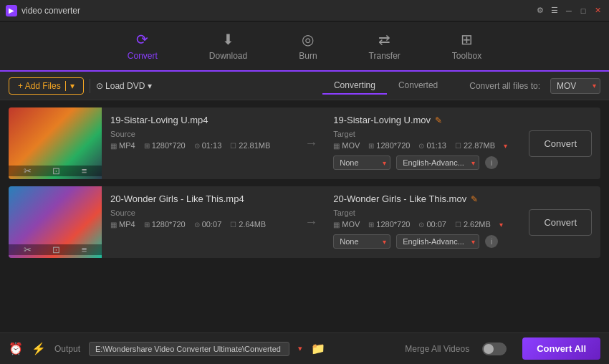 This screenshot has width=609, height=364. I want to click on file-thumbnail: ✂ ⊡ ≡, so click(55, 143).